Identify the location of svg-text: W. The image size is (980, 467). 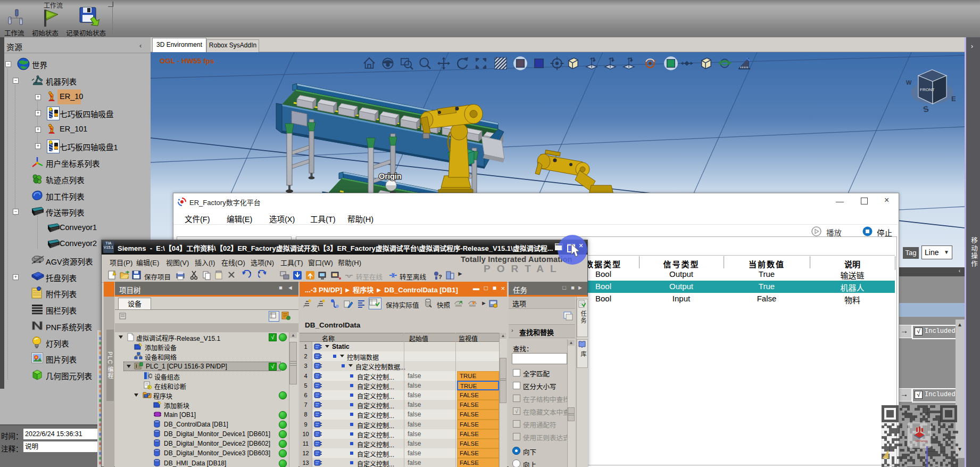
(909, 83).